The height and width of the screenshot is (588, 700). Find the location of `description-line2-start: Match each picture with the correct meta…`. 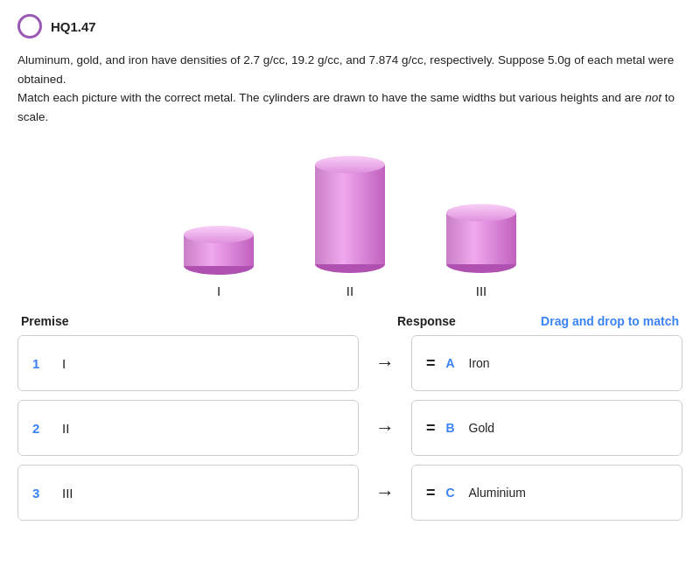

description-line2-start: Match each picture with the correct meta… is located at coordinates (331, 98).